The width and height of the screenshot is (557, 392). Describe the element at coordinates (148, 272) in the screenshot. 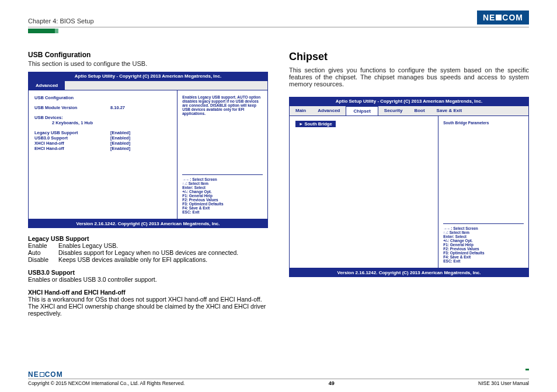

I see `usb30-title: USB3.0 Support` at that location.